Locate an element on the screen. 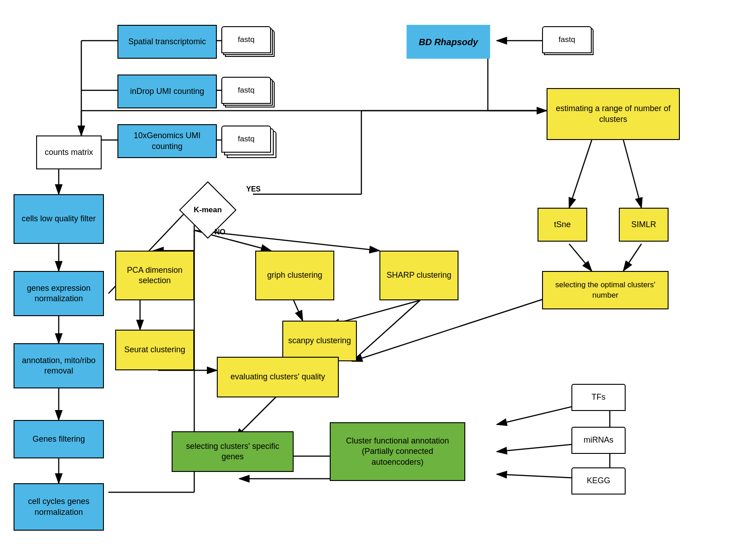 This screenshot has height=560, width=739. cell-cycles-node: cell cycles genes normalization is located at coordinates (59, 507).